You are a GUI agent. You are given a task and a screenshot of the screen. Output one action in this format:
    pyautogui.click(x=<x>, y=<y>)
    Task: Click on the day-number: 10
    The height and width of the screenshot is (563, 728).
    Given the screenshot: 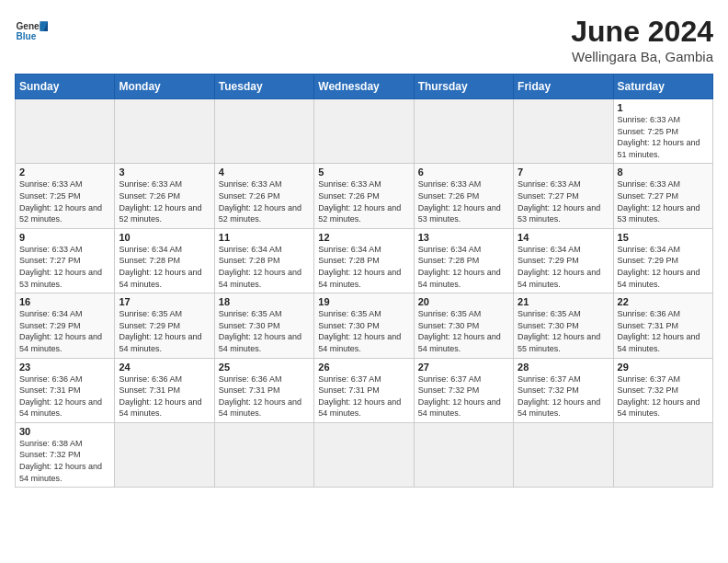 What is the action you would take?
    pyautogui.click(x=164, y=237)
    